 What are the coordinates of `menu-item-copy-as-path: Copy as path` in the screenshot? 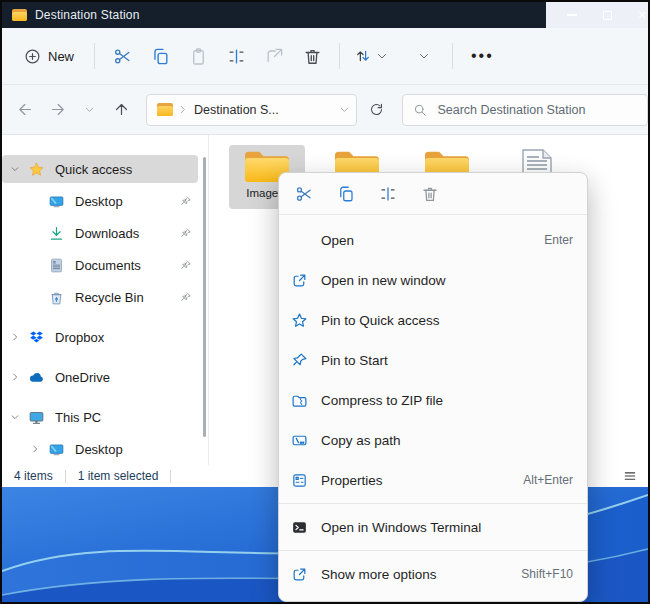 It's located at (433, 440).